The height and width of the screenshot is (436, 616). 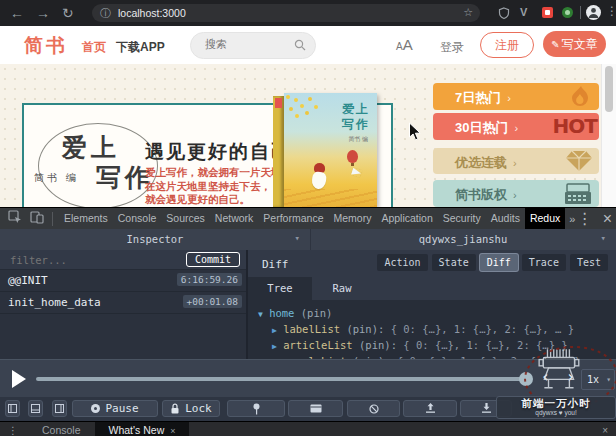 I want to click on site-info-icon: ⓘ, so click(x=106, y=14).